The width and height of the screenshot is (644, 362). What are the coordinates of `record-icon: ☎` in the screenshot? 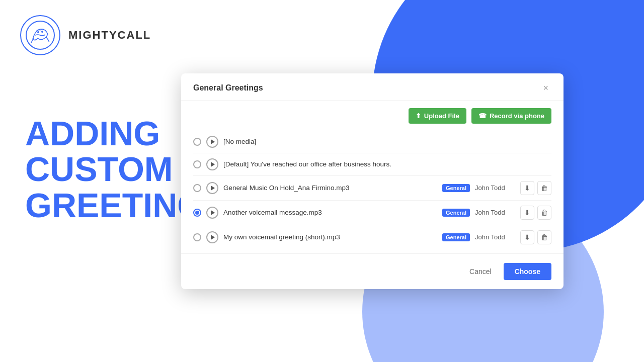 It's located at (482, 116).